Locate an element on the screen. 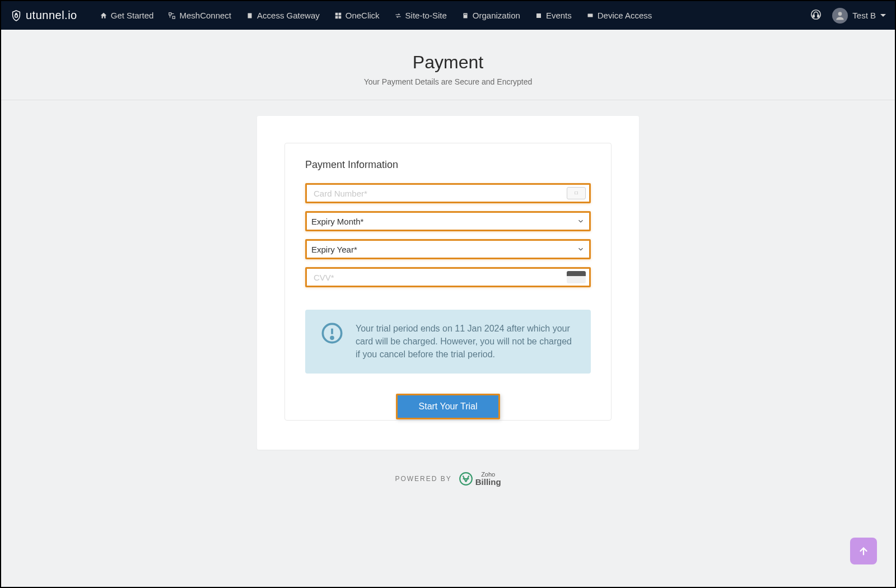 The height and width of the screenshot is (588, 896). nav-access-gateway: Access Gateway is located at coordinates (283, 16).